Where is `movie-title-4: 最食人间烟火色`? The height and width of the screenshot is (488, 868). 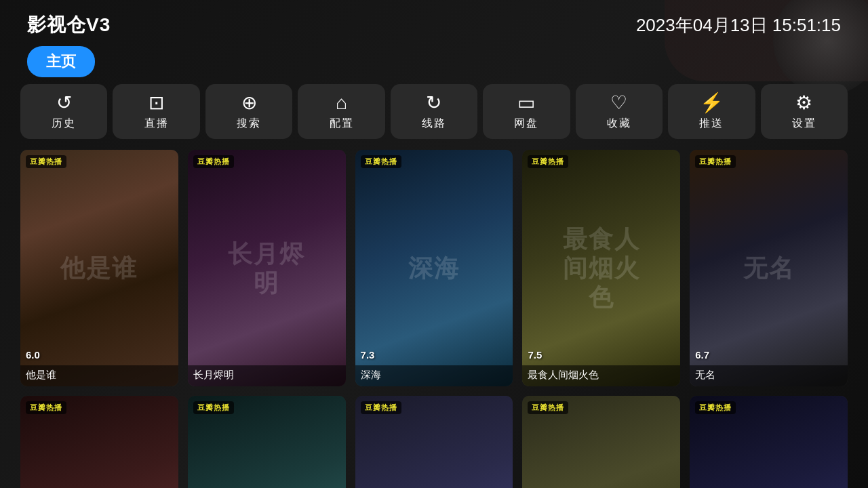 movie-title-4: 最食人间烟火色 is located at coordinates (601, 375).